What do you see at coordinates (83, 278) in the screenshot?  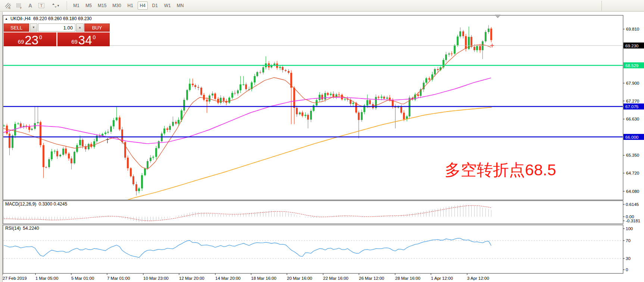 I see `time-axis-label: 5 Mar 01:00` at bounding box center [83, 278].